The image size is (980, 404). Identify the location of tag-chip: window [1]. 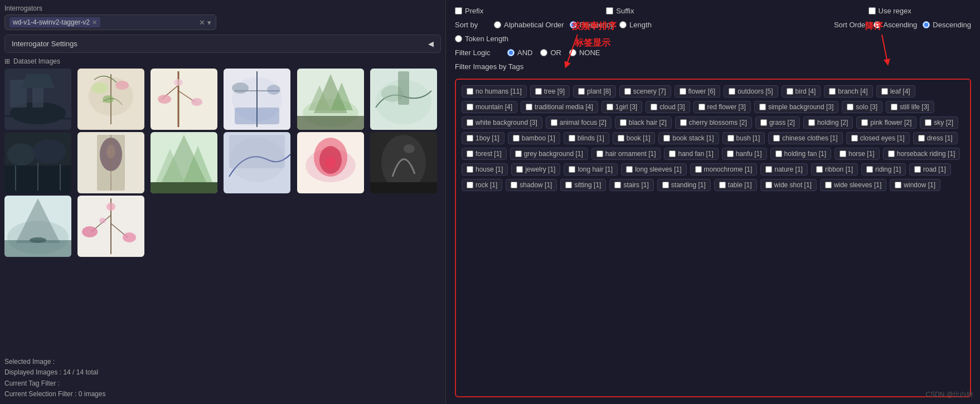
(915, 185).